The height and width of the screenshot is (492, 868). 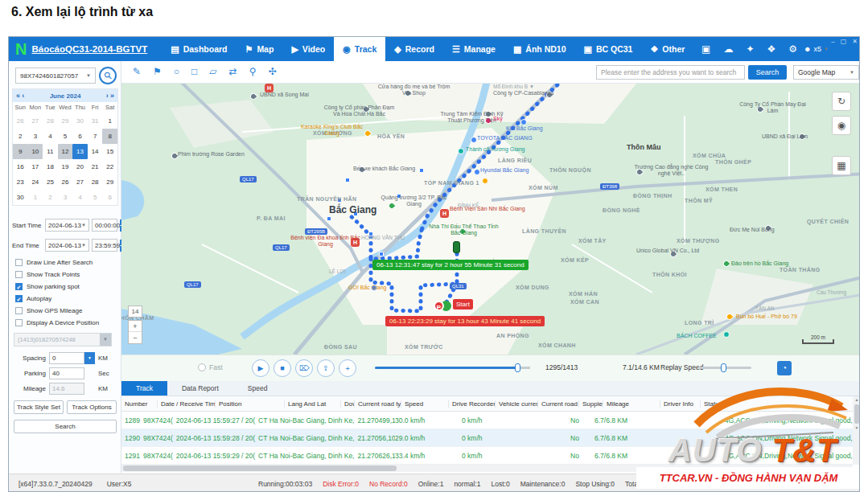 What do you see at coordinates (135, 326) in the screenshot?
I see `zoom-in-button: +` at bounding box center [135, 326].